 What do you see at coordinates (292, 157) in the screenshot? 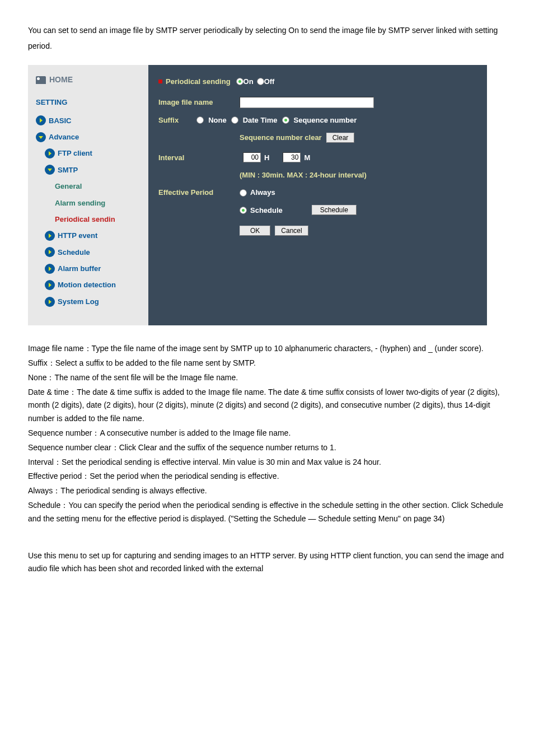
I see `interval-m-input` at bounding box center [292, 157].